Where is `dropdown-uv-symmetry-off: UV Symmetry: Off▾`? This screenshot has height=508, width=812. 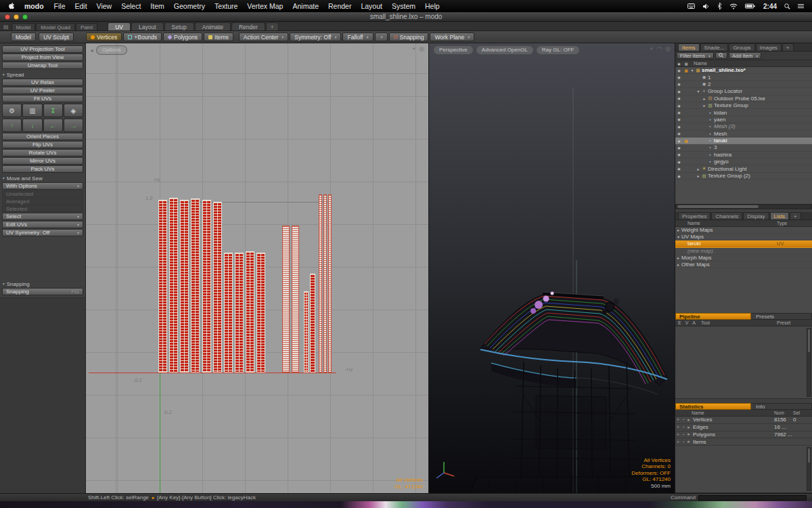
dropdown-uv-symmetry-off: UV Symmetry: Off▾ is located at coordinates (43, 233).